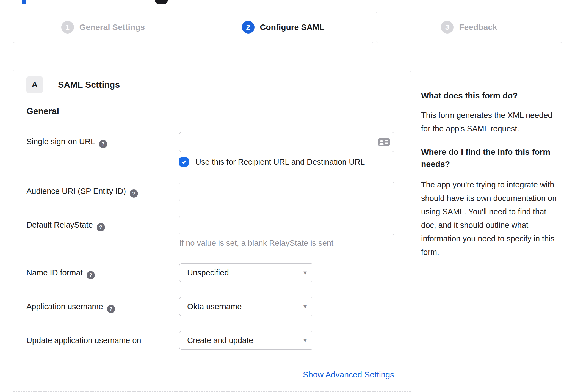 The width and height of the screenshot is (575, 392). What do you see at coordinates (478, 27) in the screenshot?
I see `step-label: Feedback` at bounding box center [478, 27].